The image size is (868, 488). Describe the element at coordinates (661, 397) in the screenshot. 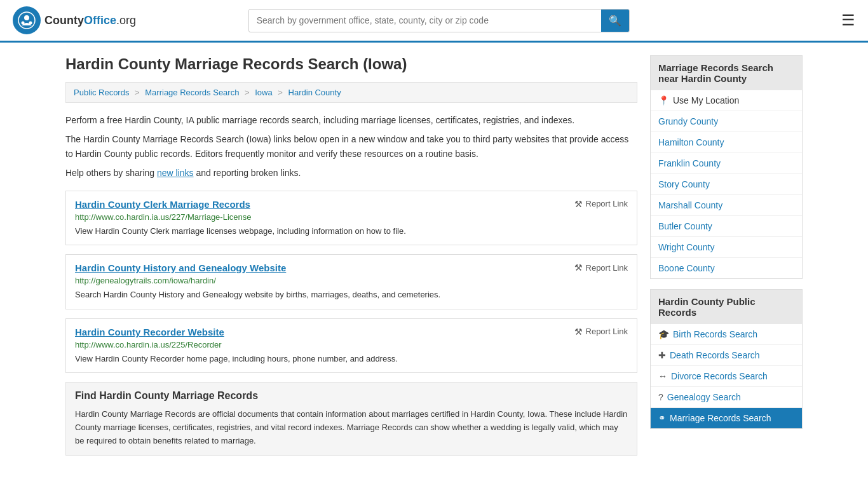

I see `genealogy-icon: ?` at that location.